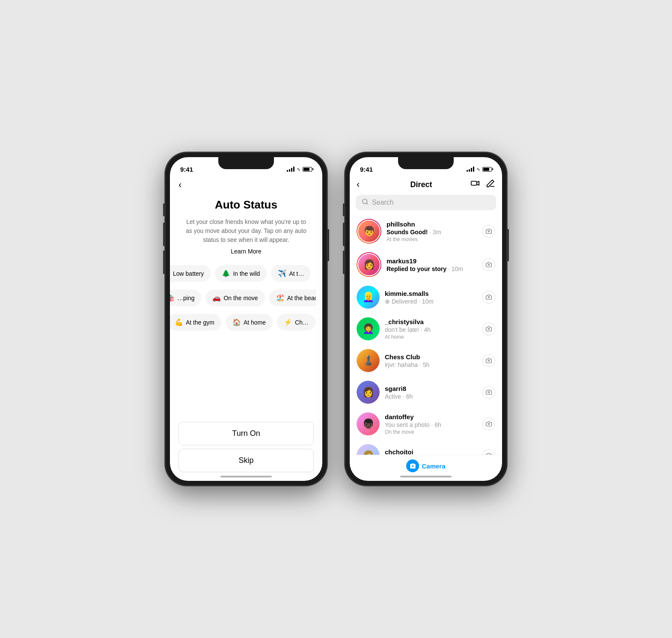 Image resolution: width=672 pixels, height=638 pixels. What do you see at coordinates (246, 231) in the screenshot?
I see `description-text: Let your close friends know what you're …` at bounding box center [246, 231].